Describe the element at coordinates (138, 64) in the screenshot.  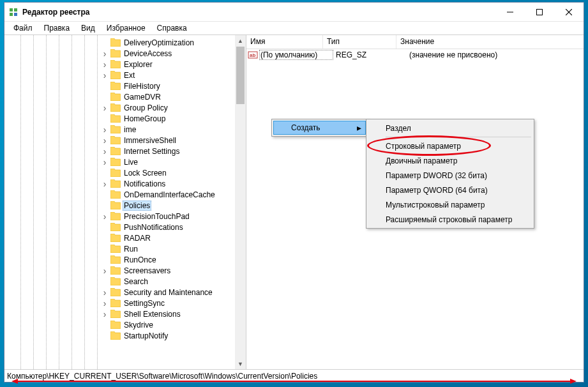
I see `tree-node-label: Explorer` at that location.